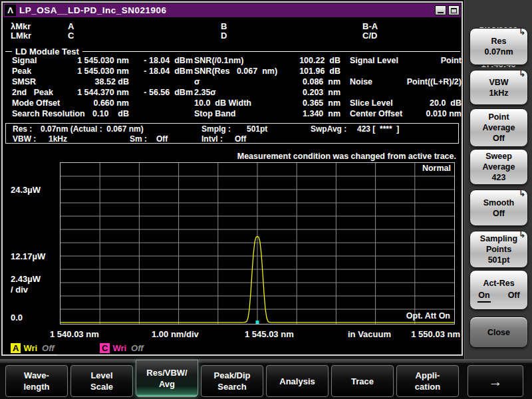 Image resolution: width=532 pixels, height=399 pixels. Describe the element at coordinates (362, 381) in the screenshot. I see `tab-trace: Trace` at that location.